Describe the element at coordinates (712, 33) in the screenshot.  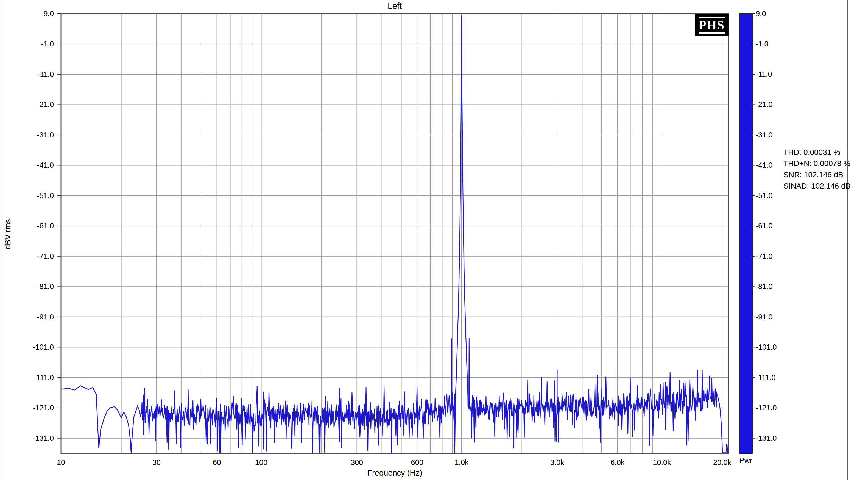
I see `logo-rule-bottom` at that location.